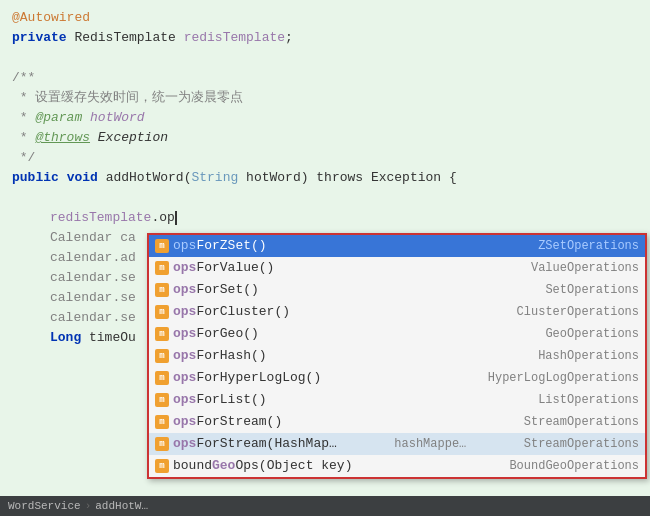  What do you see at coordinates (232, 312) in the screenshot?
I see `item-method-text: opsForCluster()` at bounding box center [232, 312].